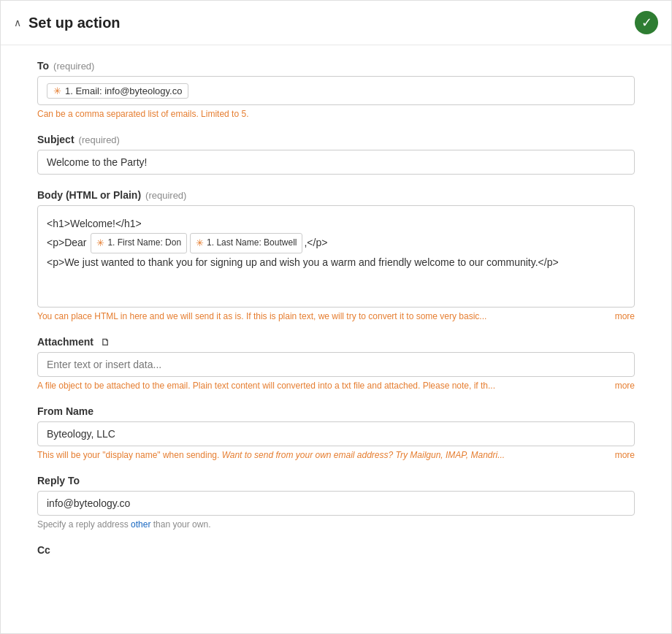 This screenshot has width=672, height=634. Describe the element at coordinates (124, 524) in the screenshot. I see `reply-to-hint-text: Specify a reply address other than your …` at that location.